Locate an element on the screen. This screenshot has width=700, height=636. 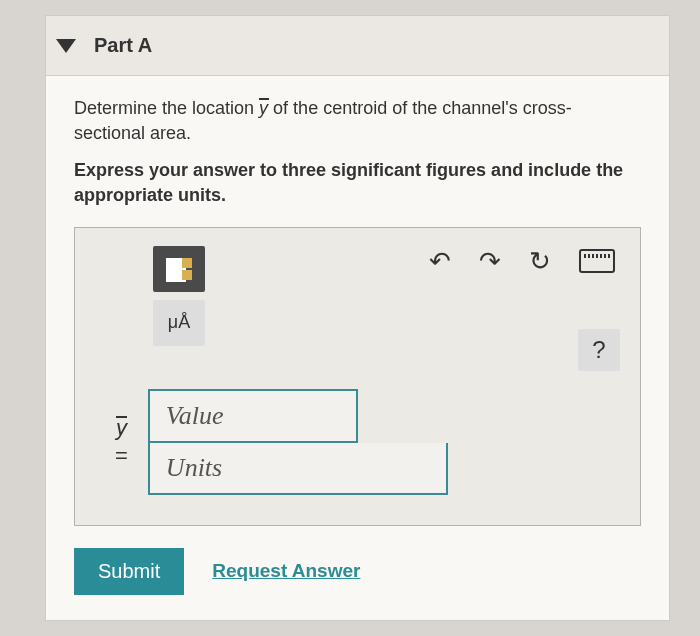
part-title: Part A is located at coordinates (123, 46).